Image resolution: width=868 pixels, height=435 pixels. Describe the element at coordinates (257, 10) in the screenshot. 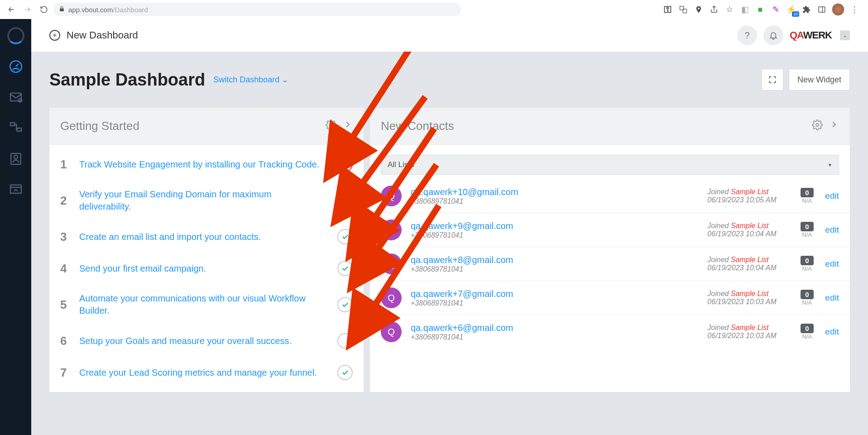

I see `address-bar: app.vbout.com/Dashboard` at that location.